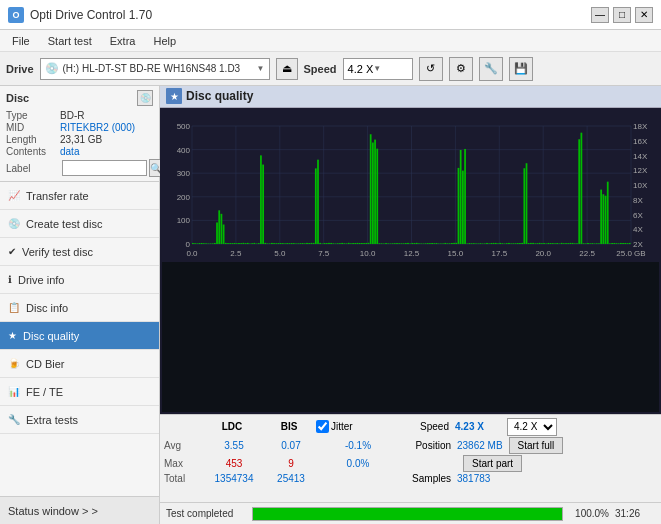 Image resolution: width=661 pixels, height=524 pixels. I want to click on speed-dropdown: 4.2 X 2.0 X 6.0 X, so click(532, 427).